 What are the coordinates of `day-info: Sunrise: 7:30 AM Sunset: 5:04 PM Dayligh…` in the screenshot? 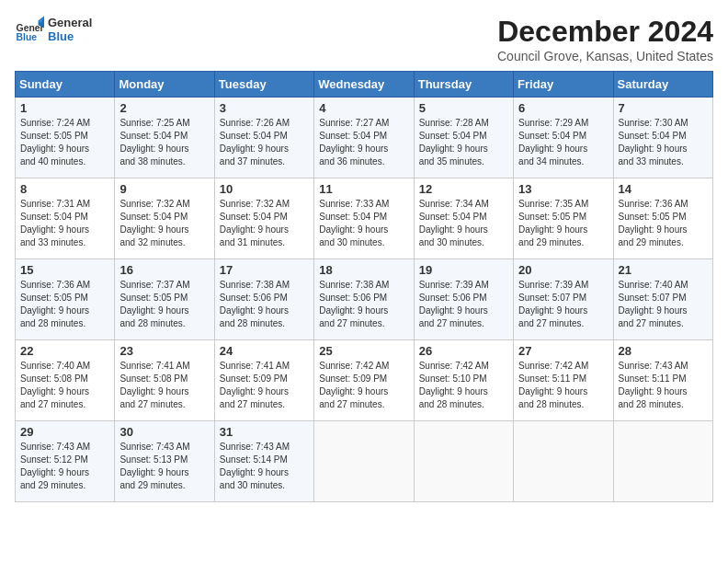 It's located at (664, 143).